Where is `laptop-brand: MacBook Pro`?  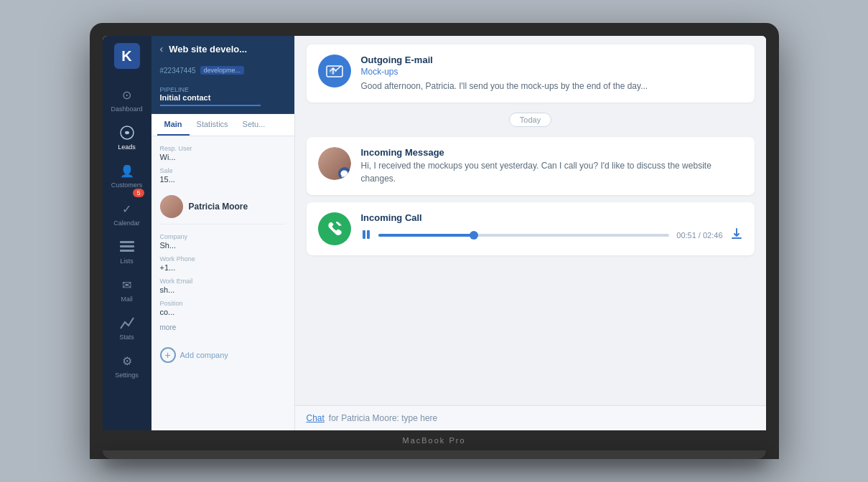 laptop-brand: MacBook Pro is located at coordinates (434, 440).